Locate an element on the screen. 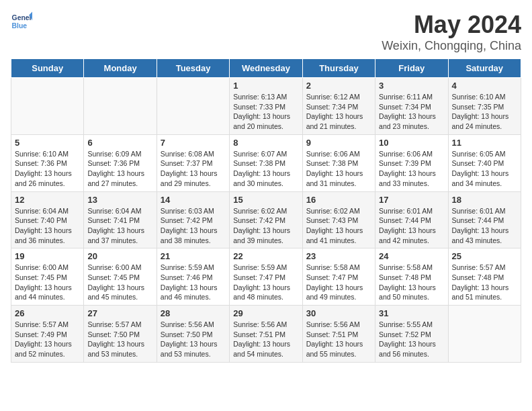 The height and width of the screenshot is (411, 532). calendar-cell: 7Sunrise: 6:08 AM Sunset: 7:37 PM Daylig… is located at coordinates (193, 163).